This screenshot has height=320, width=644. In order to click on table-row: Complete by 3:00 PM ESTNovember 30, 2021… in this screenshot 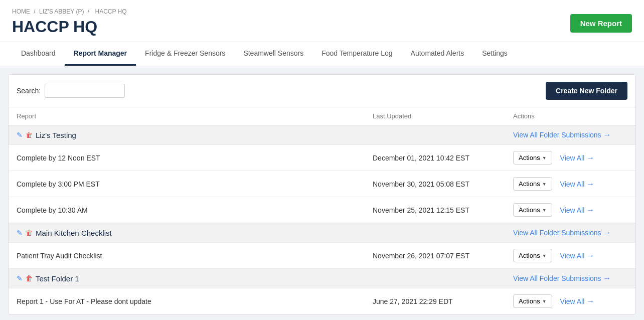, I will do `click(322, 184)`.